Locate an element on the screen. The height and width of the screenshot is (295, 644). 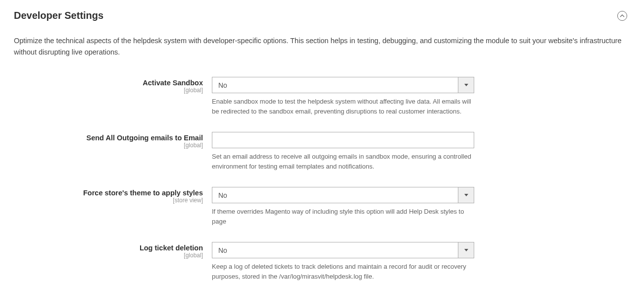
field-note: If theme overrides Magento way of includ… is located at coordinates (343, 216).